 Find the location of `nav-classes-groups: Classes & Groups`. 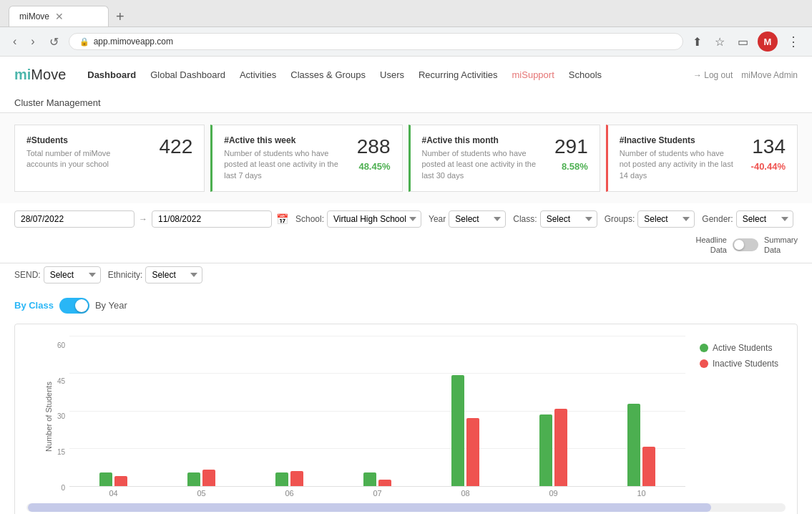

nav-classes-groups: Classes & Groups is located at coordinates (328, 74).